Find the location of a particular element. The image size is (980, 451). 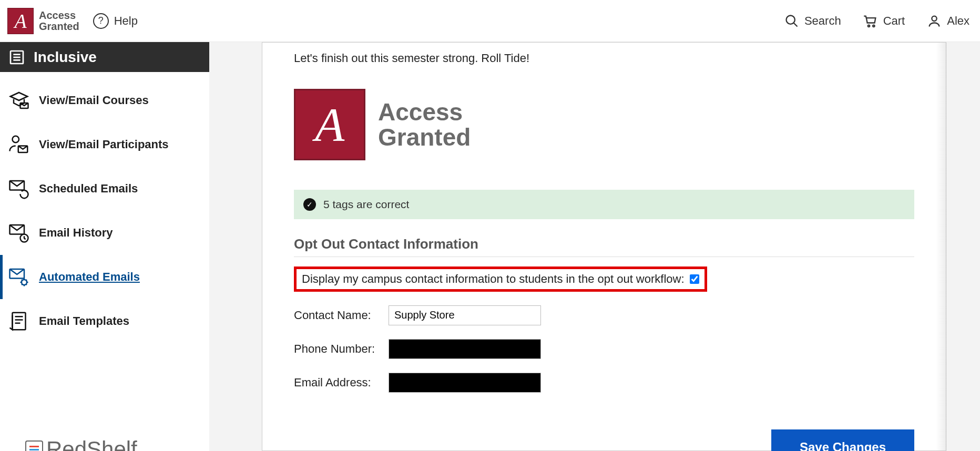

phone-number-row: Phone Number: is located at coordinates (604, 349).